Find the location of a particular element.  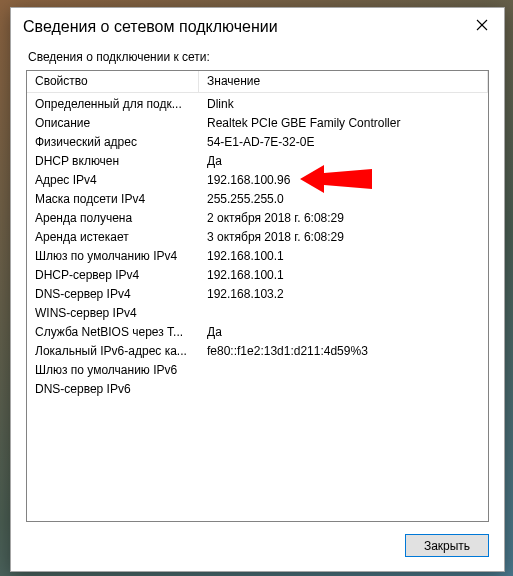

property-cell: DNS-сервер IPv4 is located at coordinates (113, 294).